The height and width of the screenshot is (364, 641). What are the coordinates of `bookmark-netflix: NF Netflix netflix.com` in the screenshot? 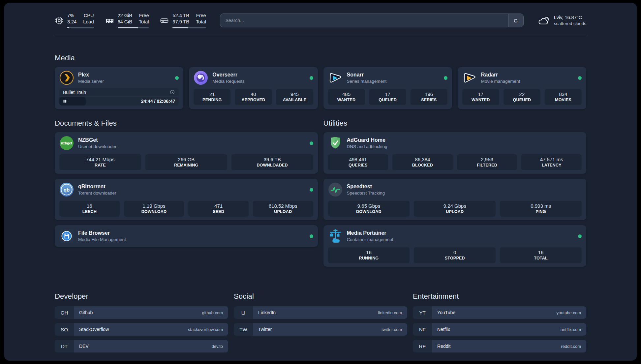 It's located at (500, 329).